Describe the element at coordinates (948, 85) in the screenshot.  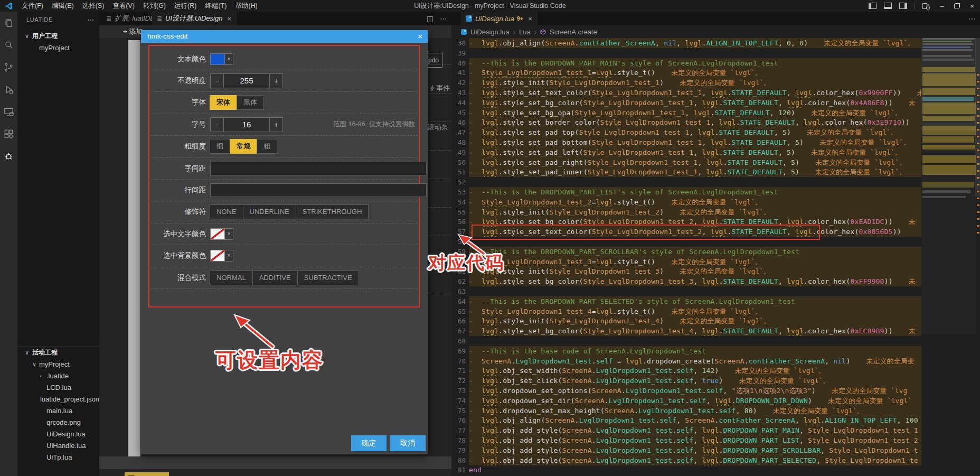
I see `minimap-slider` at that location.